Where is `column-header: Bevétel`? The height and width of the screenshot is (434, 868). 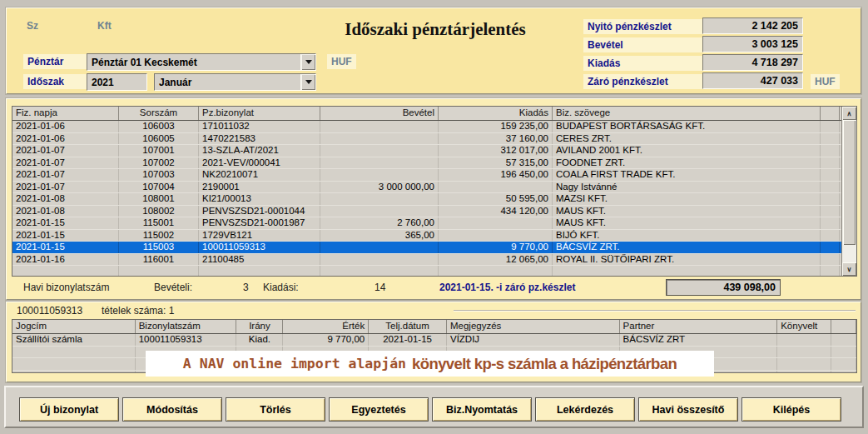
column-header: Bevétel is located at coordinates (379, 113).